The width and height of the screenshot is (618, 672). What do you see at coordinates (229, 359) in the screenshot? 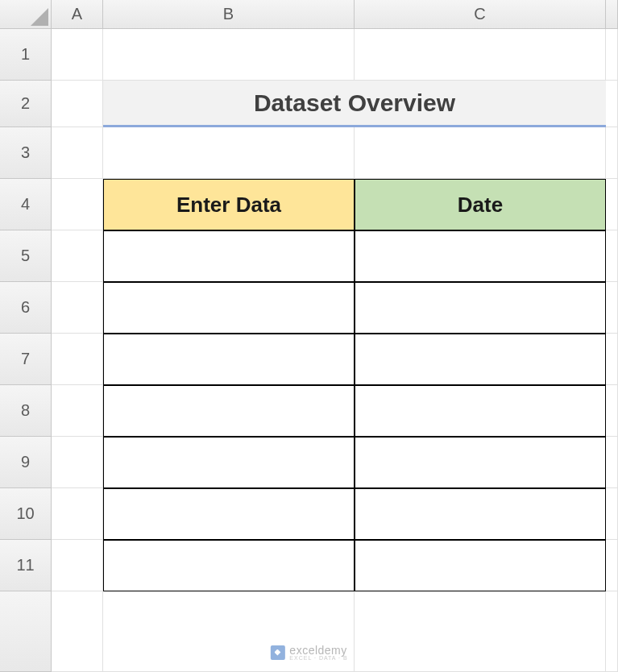
I see `cell-b7` at bounding box center [229, 359].